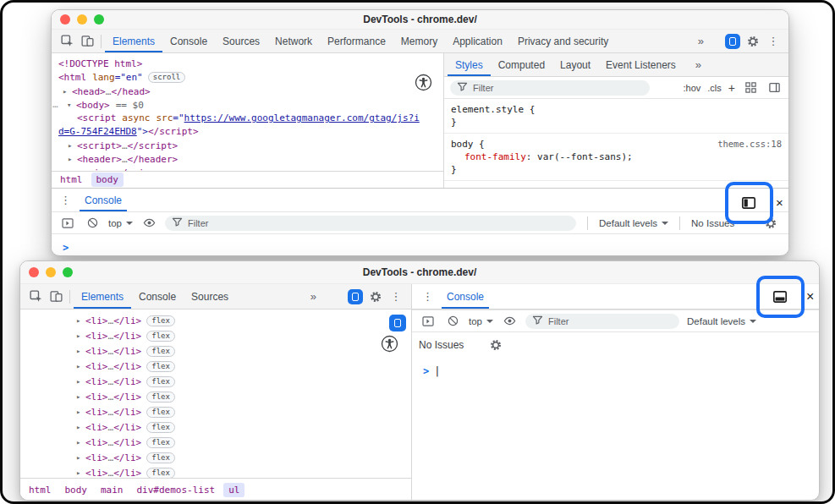 The image size is (835, 504). I want to click on dom-node-doctype: <!DOCTYPE html>, so click(247, 64).